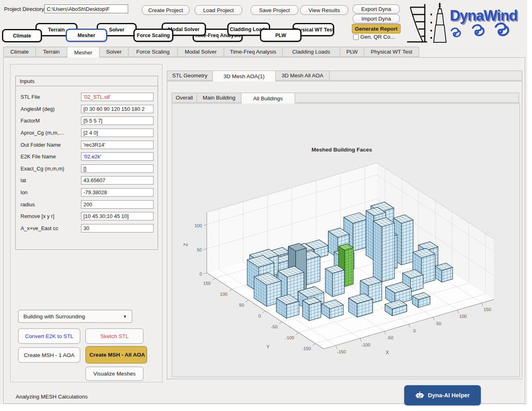  Describe the element at coordinates (302, 76) in the screenshot. I see `viewer-tab-3d-mesh-all-aoa: 3D Mesh All AOA` at that location.